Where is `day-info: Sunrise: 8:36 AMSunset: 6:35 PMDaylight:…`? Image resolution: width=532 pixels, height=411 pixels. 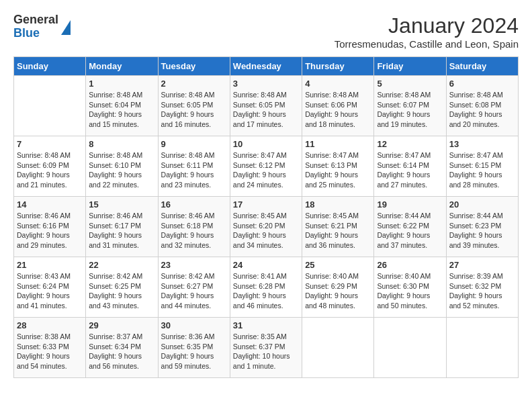
day-info: Sunrise: 8:36 AMSunset: 6:35 PMDaylight:… is located at coordinates (194, 352).